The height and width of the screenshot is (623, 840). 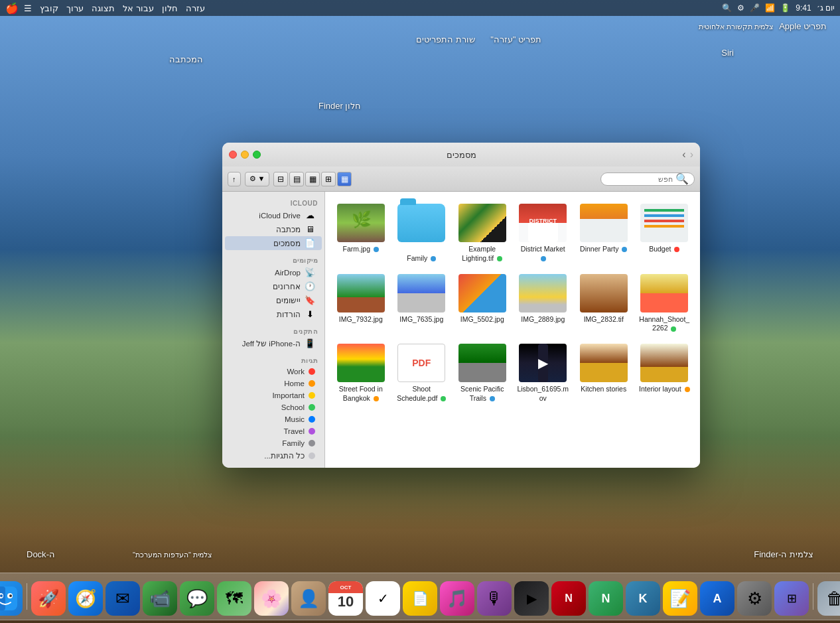 I want to click on list-item: Family, so click(x=422, y=232).